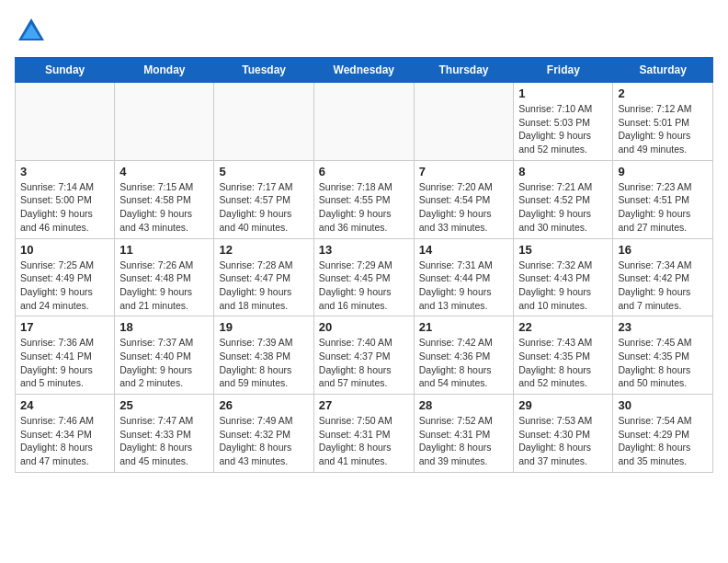 This screenshot has height=563, width=728. What do you see at coordinates (364, 121) in the screenshot?
I see `week-row-1: 1Sunrise: 7:10 AM Sunset: 5:03 PM Daylig…` at bounding box center [364, 121].